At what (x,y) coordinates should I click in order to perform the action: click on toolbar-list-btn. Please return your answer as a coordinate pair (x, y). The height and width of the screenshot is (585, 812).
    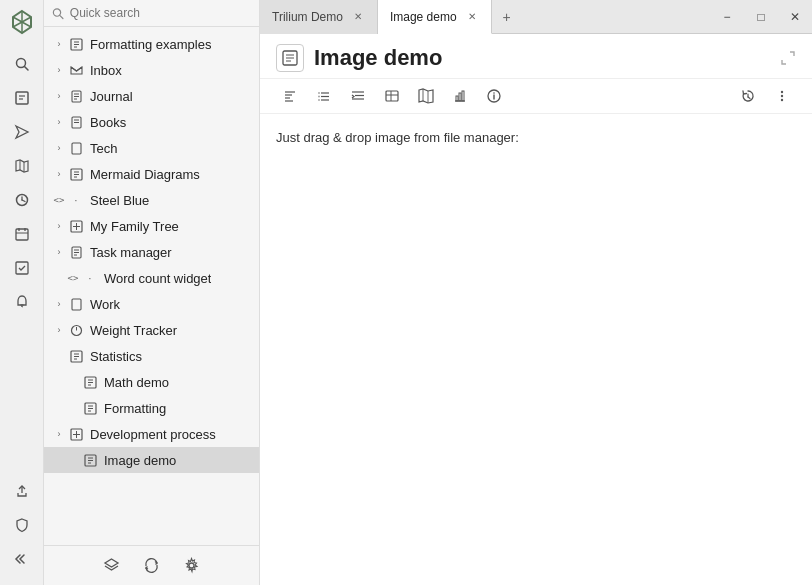
    Looking at the image, I should click on (324, 96).